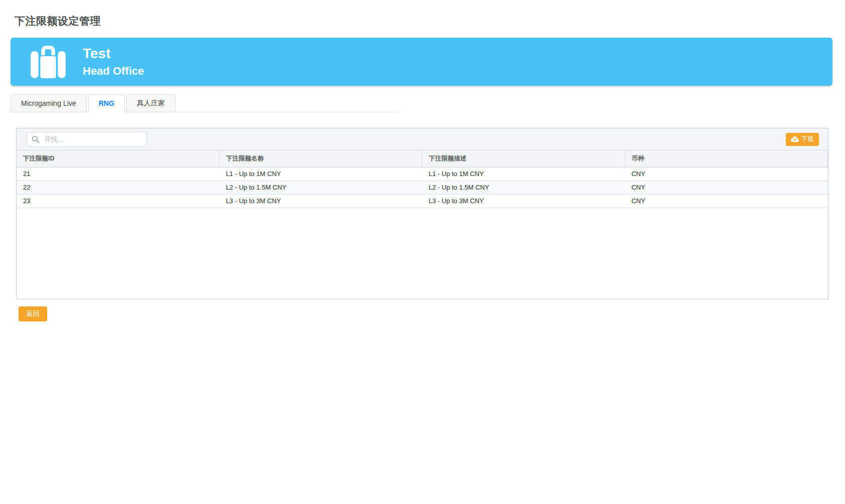 The height and width of the screenshot is (504, 845). Describe the element at coordinates (524, 158) in the screenshot. I see `column-header-2: 下注限额描述` at that location.